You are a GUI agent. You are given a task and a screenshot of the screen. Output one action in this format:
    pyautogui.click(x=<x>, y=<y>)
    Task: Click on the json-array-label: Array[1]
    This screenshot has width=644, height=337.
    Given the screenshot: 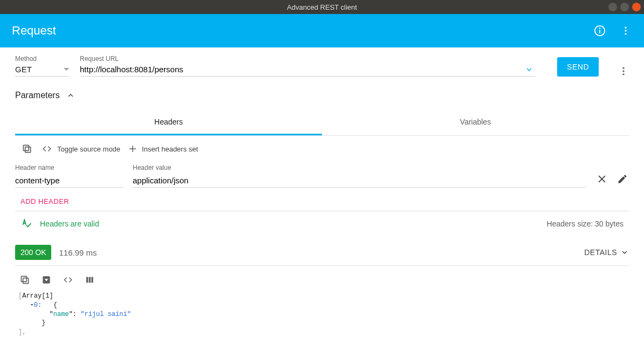 What is the action you would take?
    pyautogui.click(x=38, y=296)
    